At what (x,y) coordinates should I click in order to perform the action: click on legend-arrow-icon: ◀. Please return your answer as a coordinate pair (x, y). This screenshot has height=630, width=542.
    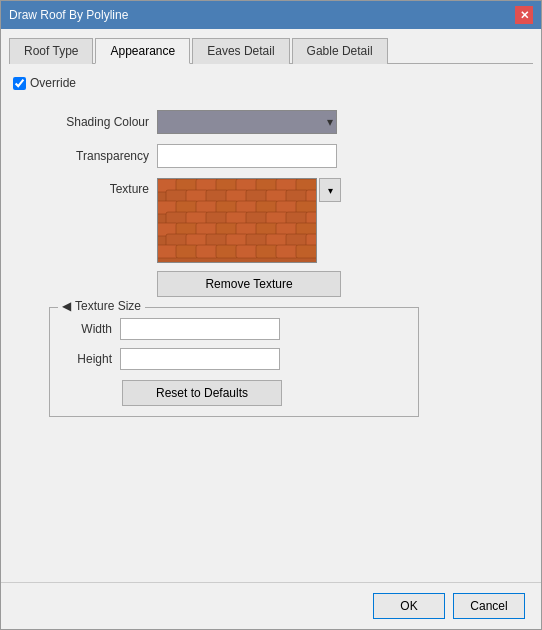
    Looking at the image, I should click on (66, 306).